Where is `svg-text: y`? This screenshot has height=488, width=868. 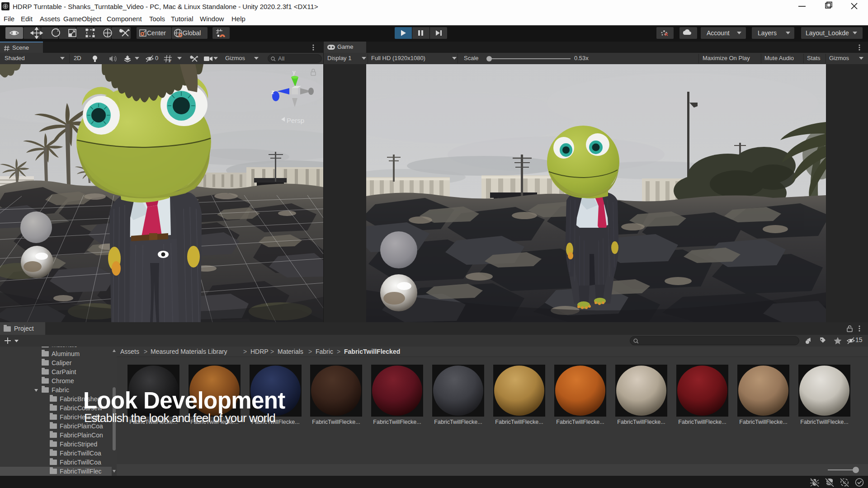
svg-text: y is located at coordinates (294, 72).